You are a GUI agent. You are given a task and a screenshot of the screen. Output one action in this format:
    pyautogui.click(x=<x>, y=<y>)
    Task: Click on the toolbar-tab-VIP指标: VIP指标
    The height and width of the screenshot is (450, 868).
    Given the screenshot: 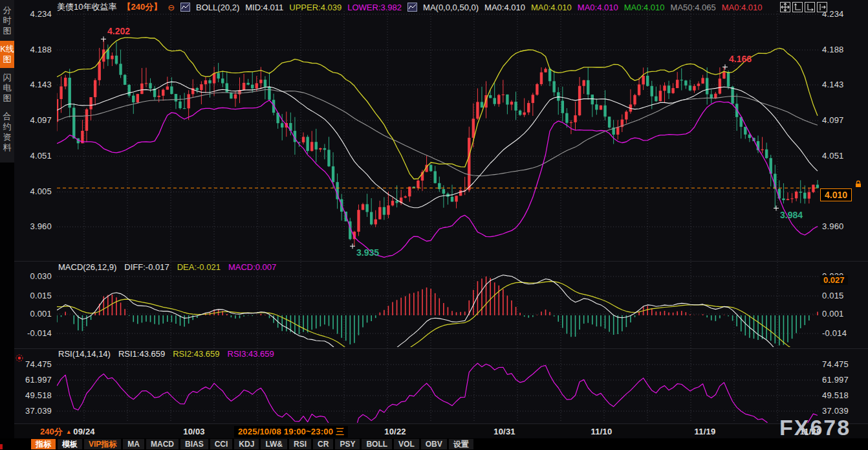 What is the action you would take?
    pyautogui.click(x=102, y=444)
    